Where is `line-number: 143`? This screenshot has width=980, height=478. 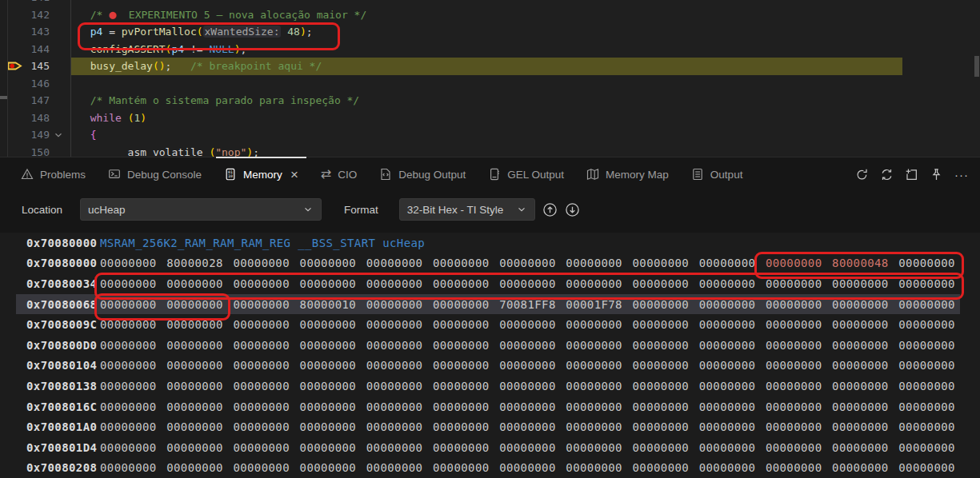
line-number: 143 is located at coordinates (29, 32).